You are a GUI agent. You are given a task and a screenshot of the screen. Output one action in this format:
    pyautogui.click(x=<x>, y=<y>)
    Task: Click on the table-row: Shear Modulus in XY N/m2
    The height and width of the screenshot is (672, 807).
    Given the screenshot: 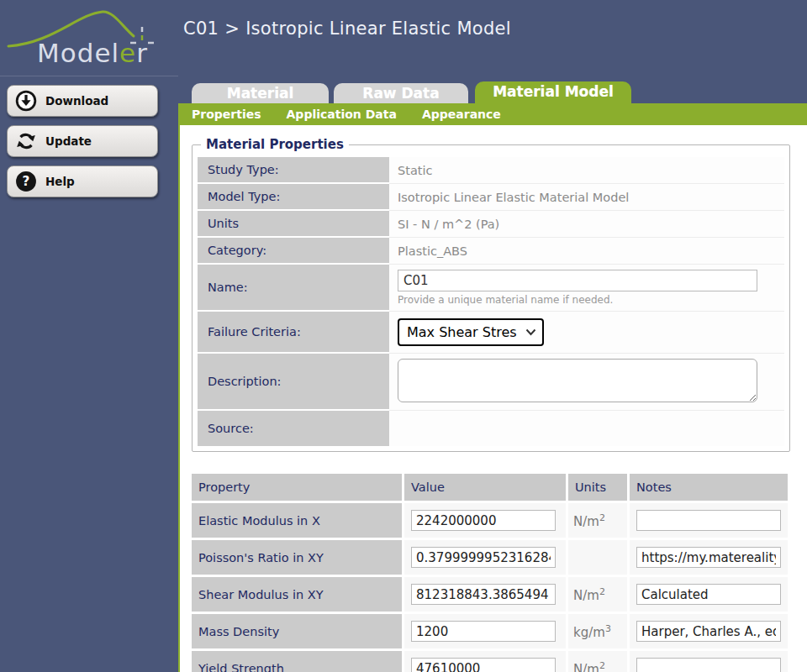 What is the action you would take?
    pyautogui.click(x=489, y=595)
    